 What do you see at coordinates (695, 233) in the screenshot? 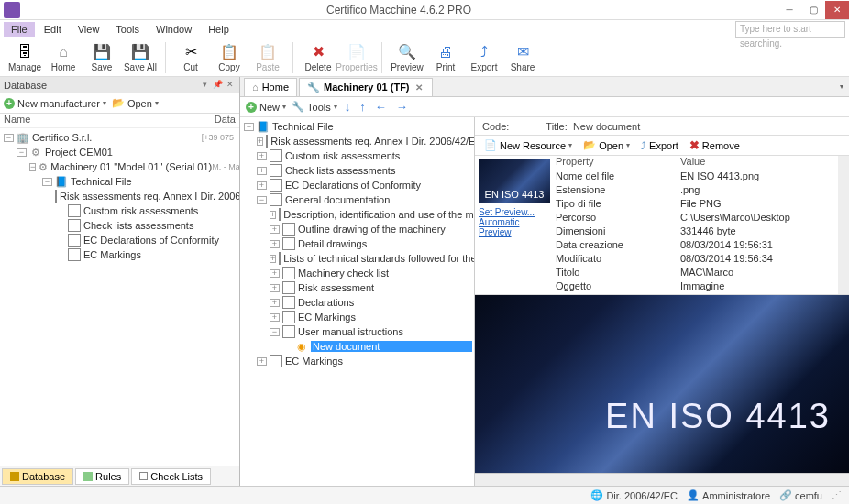
I see `property-row: Dimensioni331446 byte` at bounding box center [695, 233].